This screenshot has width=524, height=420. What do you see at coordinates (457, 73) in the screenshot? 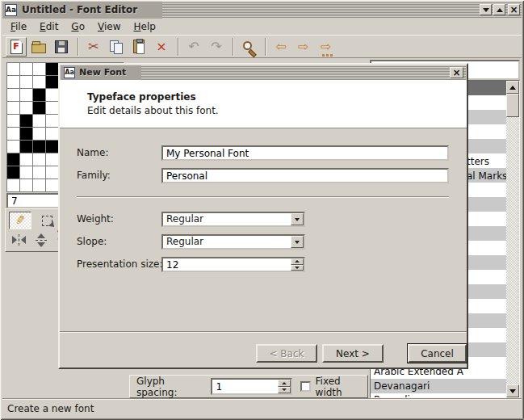
I see `dialog-close-button: ×` at bounding box center [457, 73].